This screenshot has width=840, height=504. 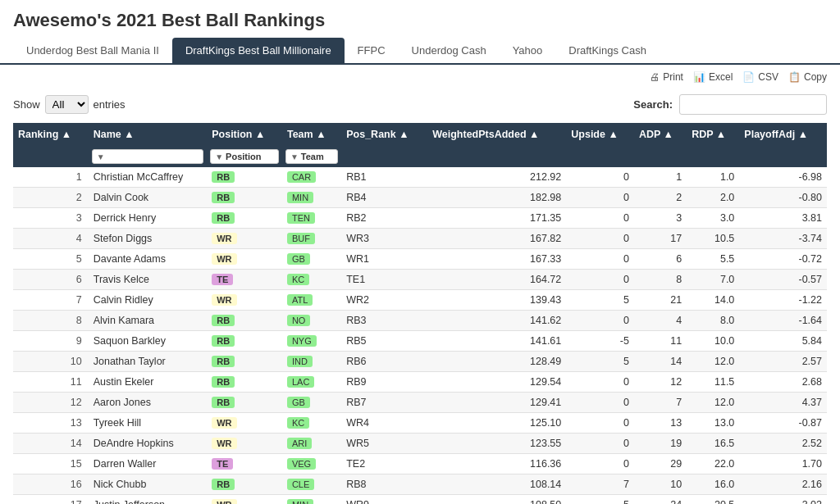 What do you see at coordinates (783, 134) in the screenshot?
I see `col-playoff-adj: PlayoffAdj ▲` at bounding box center [783, 134].